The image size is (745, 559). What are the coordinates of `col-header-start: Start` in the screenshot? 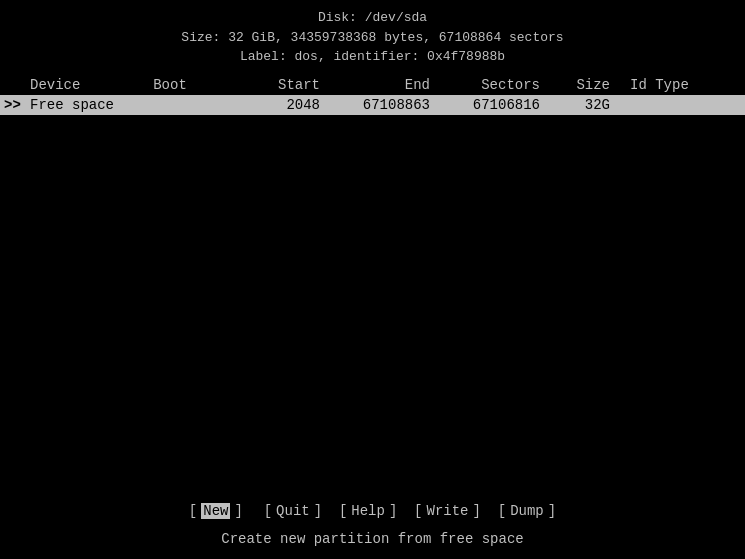 It's located at (299, 85).